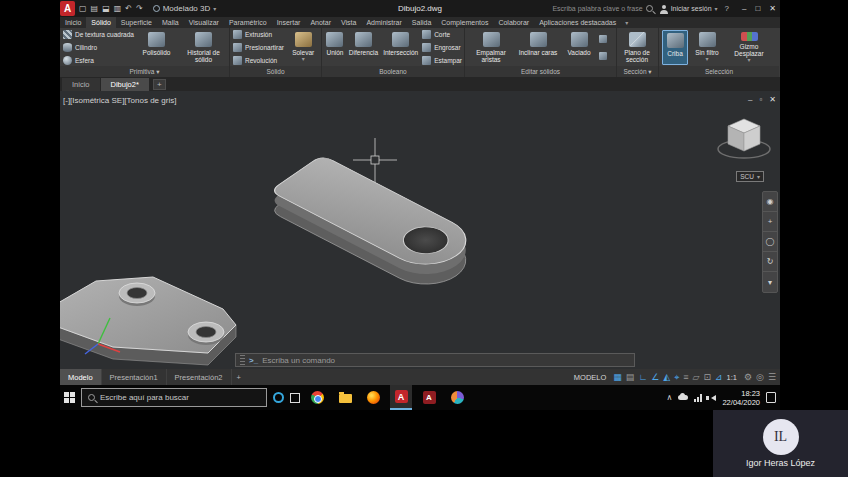 Image resolution: width=848 pixels, height=477 pixels. I want to click on save-icon: ⬓, so click(106, 8).